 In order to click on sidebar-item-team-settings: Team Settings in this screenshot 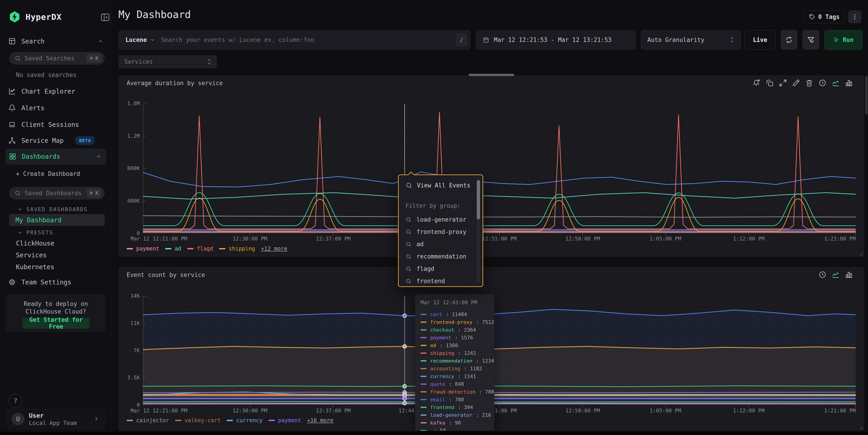, I will do `click(56, 282)`.